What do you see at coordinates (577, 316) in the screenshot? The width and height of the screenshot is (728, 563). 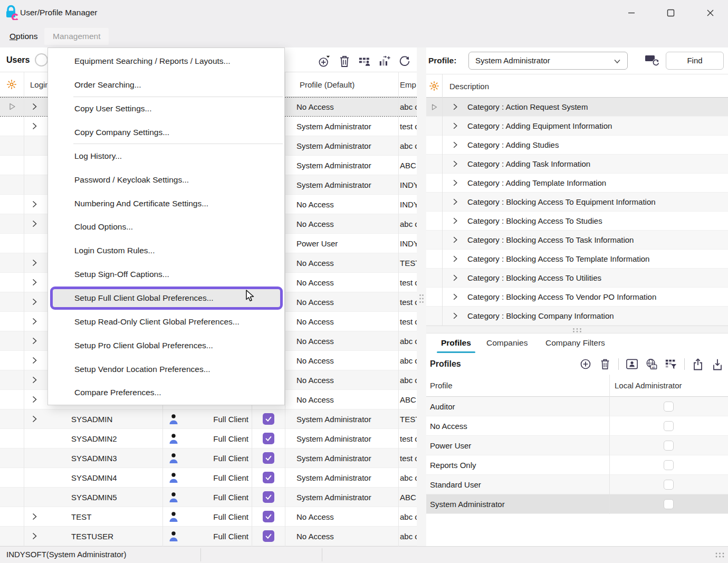 I see `category-row: Category : Blocking Company Information` at bounding box center [577, 316].